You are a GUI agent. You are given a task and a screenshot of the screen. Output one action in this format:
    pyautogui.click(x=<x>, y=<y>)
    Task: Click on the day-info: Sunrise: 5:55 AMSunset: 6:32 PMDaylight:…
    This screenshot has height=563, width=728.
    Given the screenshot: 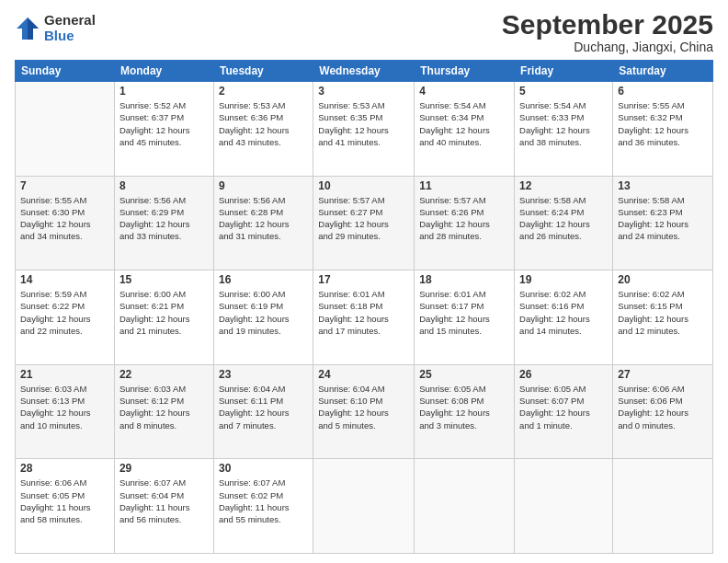 What is the action you would take?
    pyautogui.click(x=663, y=123)
    